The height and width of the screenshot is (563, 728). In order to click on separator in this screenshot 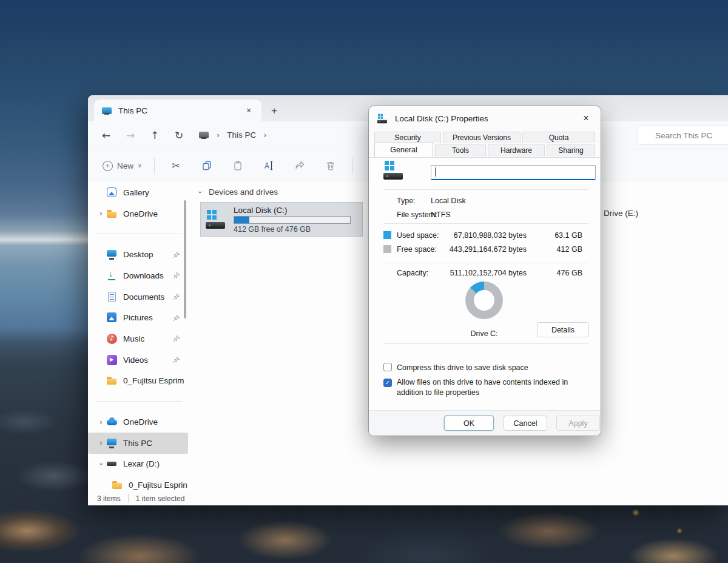, I will do `click(486, 189)`.